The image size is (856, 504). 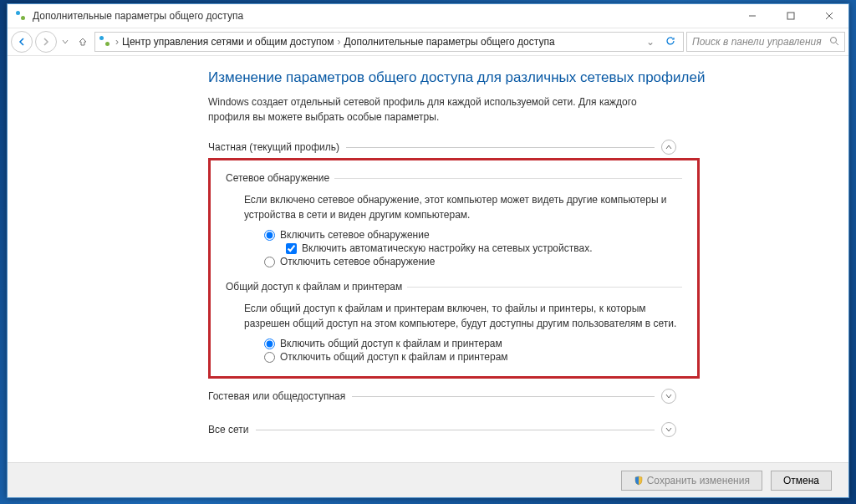 What do you see at coordinates (454, 316) in the screenshot?
I see `group-description: Если общий доступ к файлам и принтерам в…` at bounding box center [454, 316].